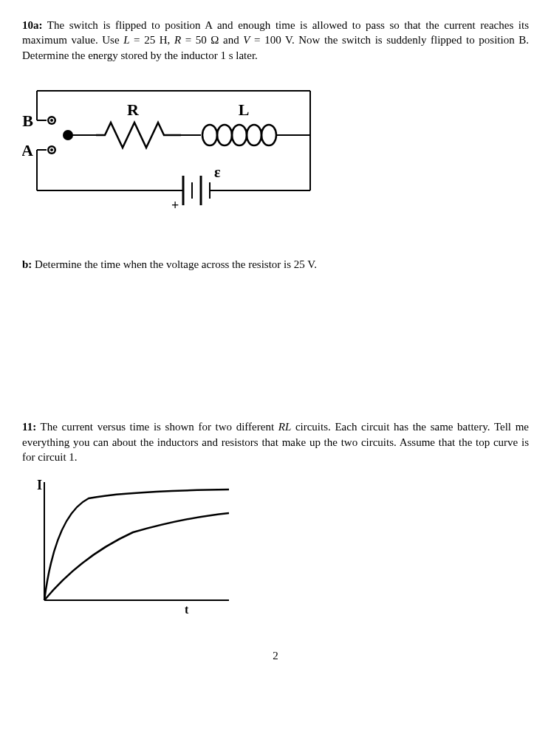 The height and width of the screenshot is (756, 551). Describe the element at coordinates (27, 264) in the screenshot. I see `problem-b-label: b:` at that location.